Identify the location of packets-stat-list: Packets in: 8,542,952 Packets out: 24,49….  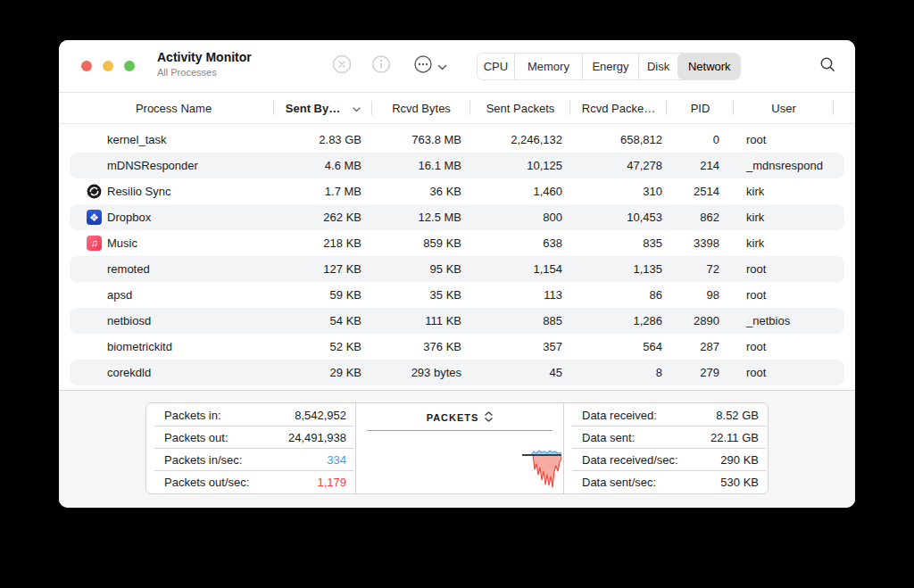
(251, 448).